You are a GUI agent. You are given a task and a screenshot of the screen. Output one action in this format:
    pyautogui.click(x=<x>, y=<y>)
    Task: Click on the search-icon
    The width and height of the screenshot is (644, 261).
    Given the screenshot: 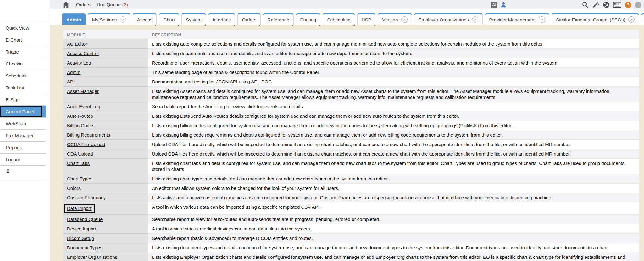 What is the action you would take?
    pyautogui.click(x=585, y=5)
    